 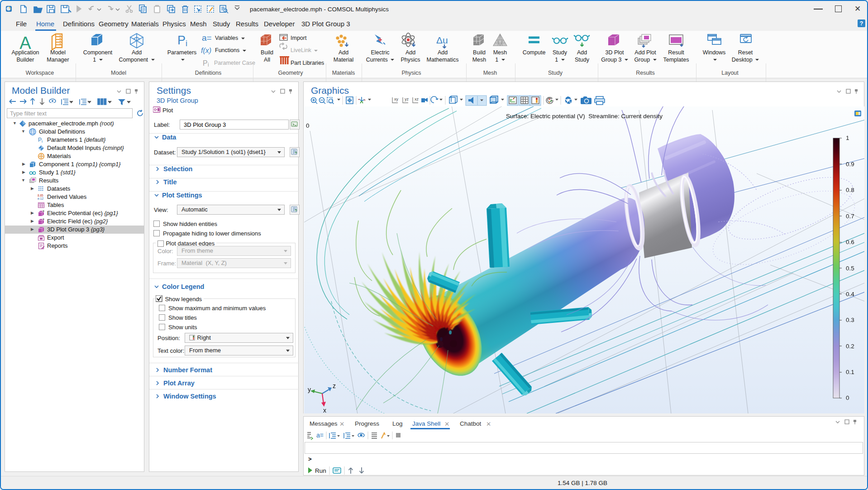 What do you see at coordinates (320, 471) in the screenshot?
I see `svg-text: Run` at bounding box center [320, 471].